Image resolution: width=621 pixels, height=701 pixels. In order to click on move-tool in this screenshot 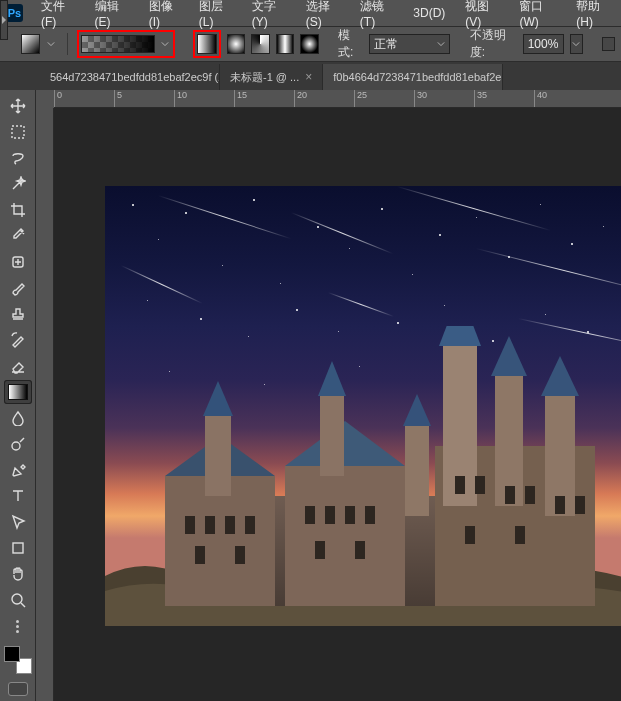, I will do `click(18, 106)`.